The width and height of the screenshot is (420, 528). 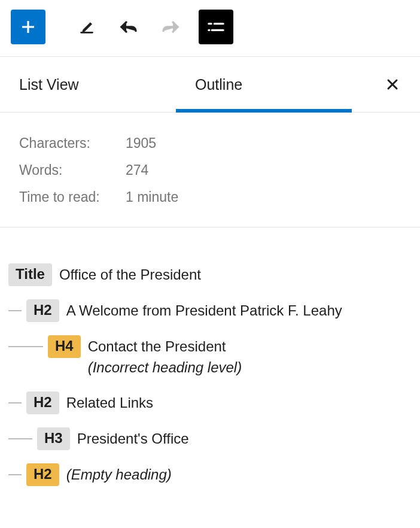 I want to click on stat-time-to-read: Time to read: 1 minute, so click(x=210, y=198).